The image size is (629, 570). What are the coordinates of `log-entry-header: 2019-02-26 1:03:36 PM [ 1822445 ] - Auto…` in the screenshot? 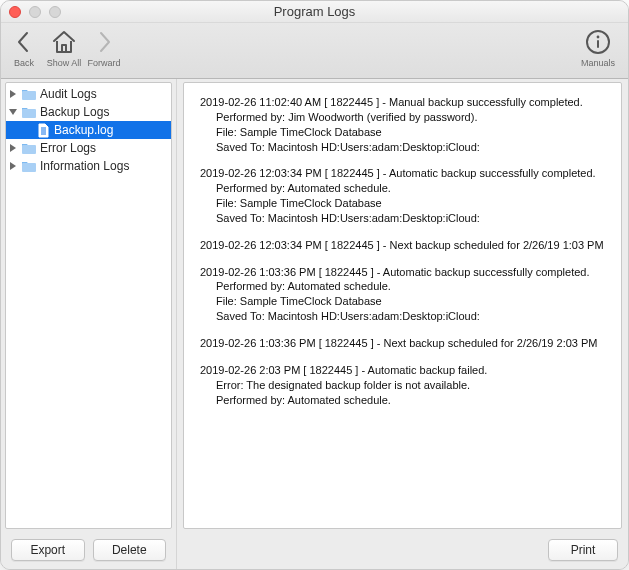 It's located at (410, 272).